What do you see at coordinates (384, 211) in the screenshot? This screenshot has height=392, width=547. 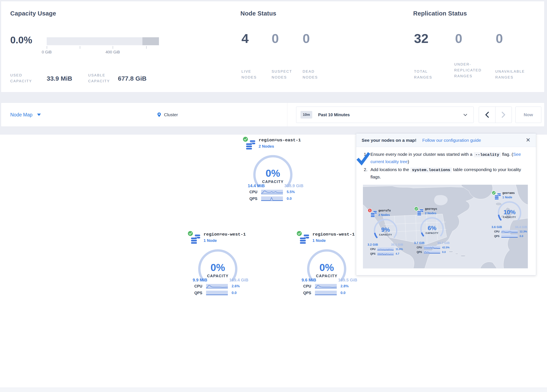 I see `region-label: geo=sfo` at bounding box center [384, 211].